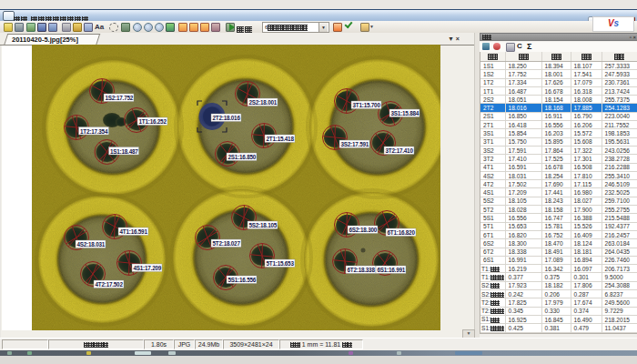 The height and width of the screenshot is (364, 637). What do you see at coordinates (406, 113) in the screenshot?
I see `svg-text: 3S1:15.884` at bounding box center [406, 113].